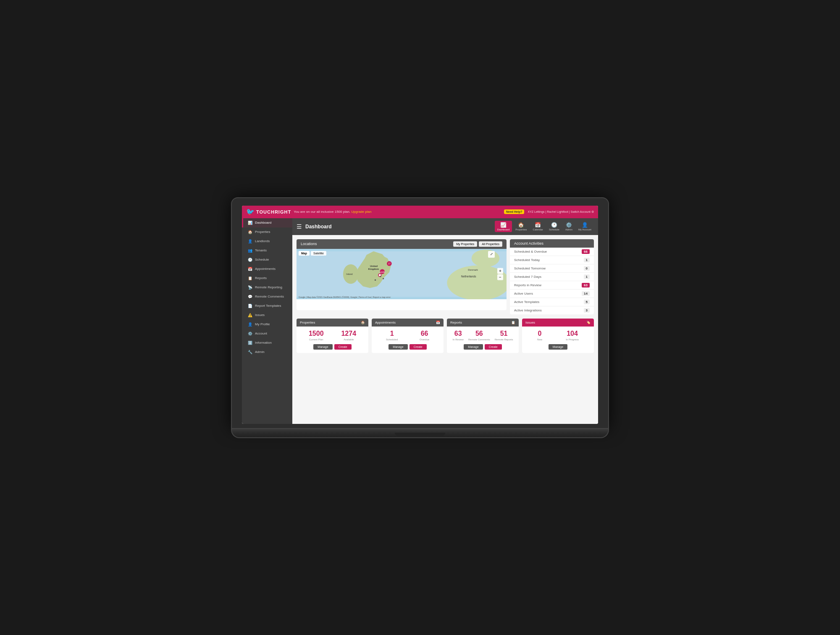 This screenshot has width=840, height=635. What do you see at coordinates (540, 340) in the screenshot?
I see `issues-new-label: New` at bounding box center [540, 340].